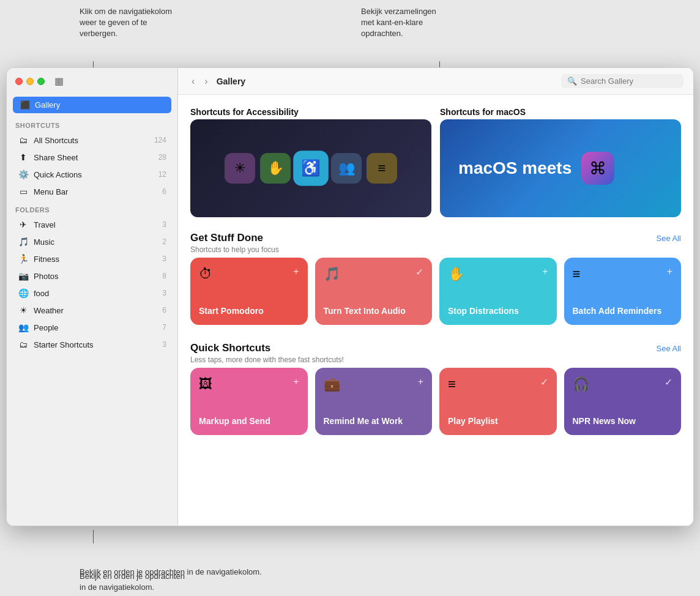  I want to click on card-npr-news: 🎧 ✓ NPR News Now, so click(623, 401).